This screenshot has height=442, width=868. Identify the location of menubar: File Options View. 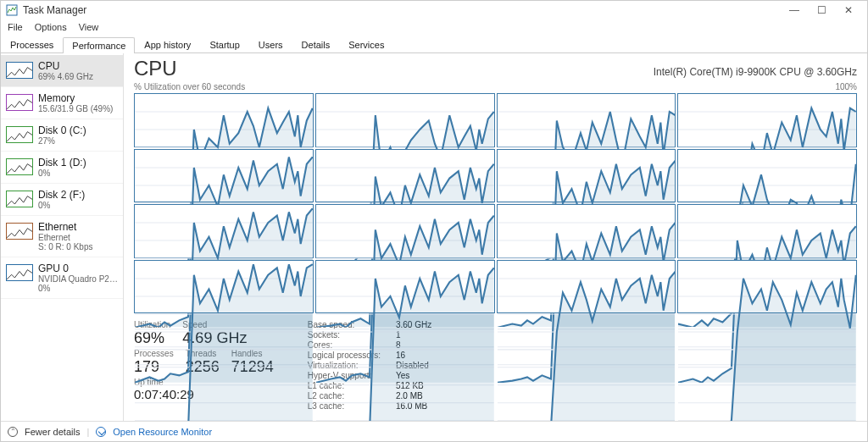
(434, 27).